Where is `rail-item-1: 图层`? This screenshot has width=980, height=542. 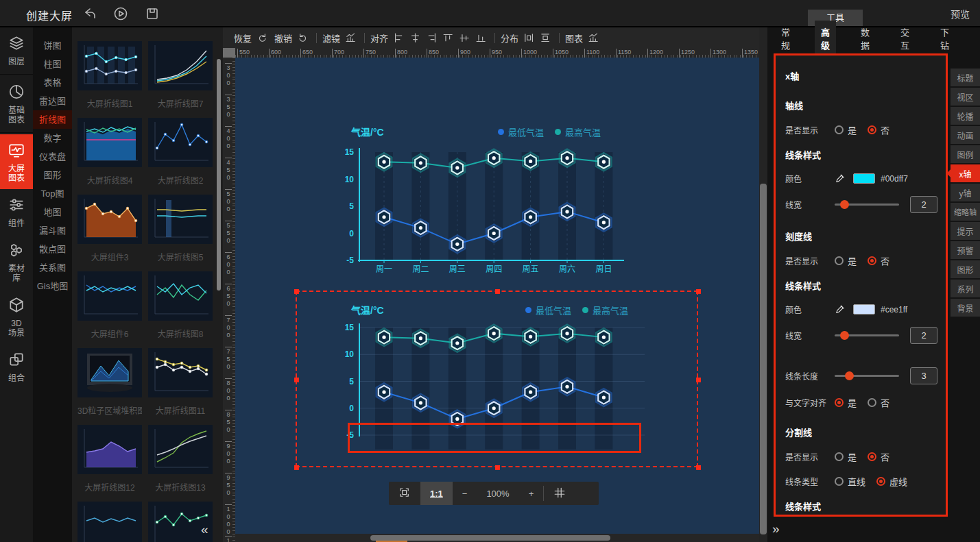
rail-item-1: 图层 is located at coordinates (16, 50).